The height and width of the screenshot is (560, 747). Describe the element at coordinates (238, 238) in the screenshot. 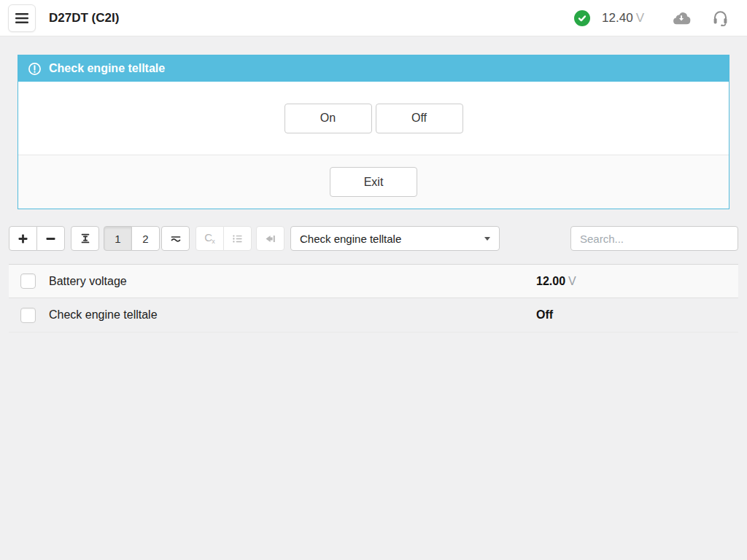

I see `list-view-button` at that location.